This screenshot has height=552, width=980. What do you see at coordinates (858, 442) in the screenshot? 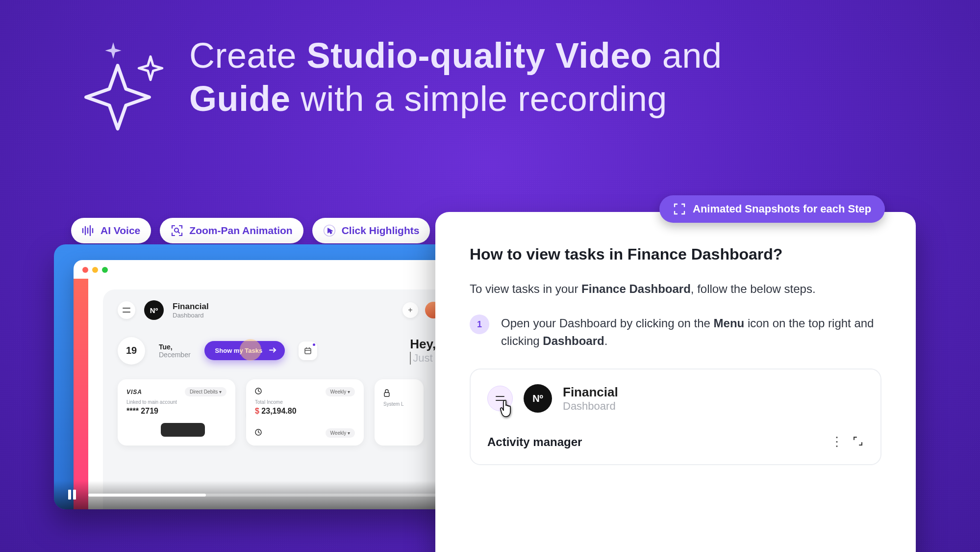
I see `expand-icon` at bounding box center [858, 442].